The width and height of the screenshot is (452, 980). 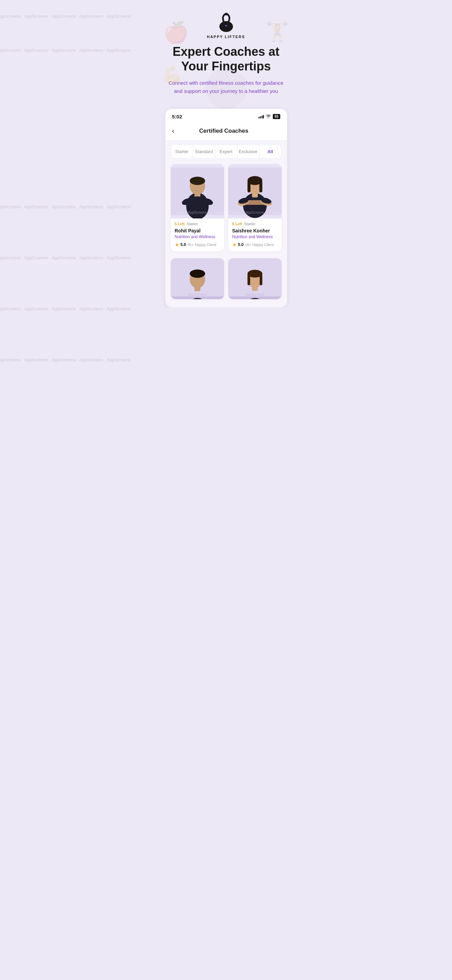 I want to click on coach-photo-row2-right: AppScreens, so click(x=255, y=278).